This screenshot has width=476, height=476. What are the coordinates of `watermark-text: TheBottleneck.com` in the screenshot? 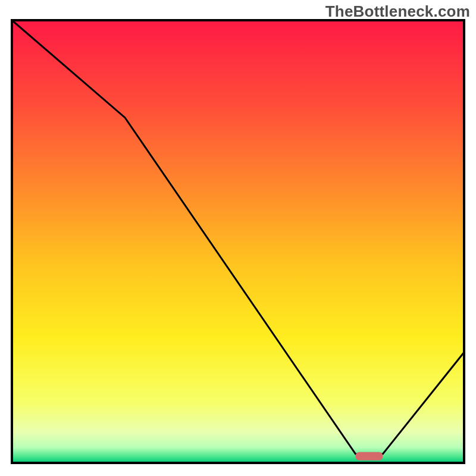 It's located at (397, 12).